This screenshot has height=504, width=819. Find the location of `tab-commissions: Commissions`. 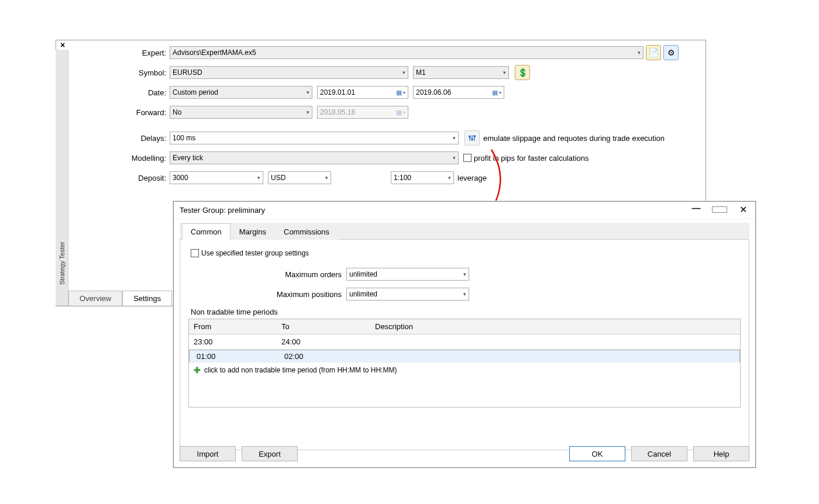

tab-commissions: Commissions is located at coordinates (307, 232).